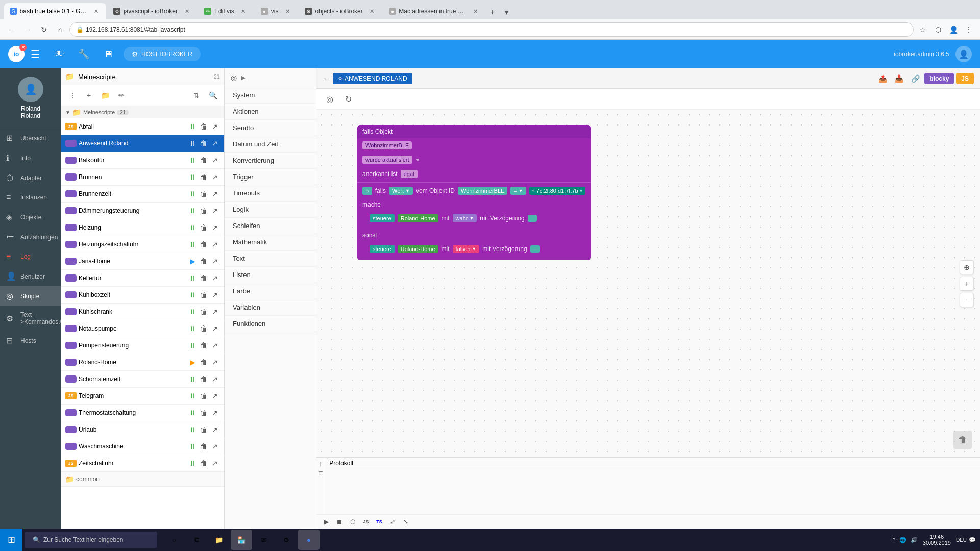 The height and width of the screenshot is (551, 980). Describe the element at coordinates (215, 143) in the screenshot. I see `script-export-1: ↗` at that location.